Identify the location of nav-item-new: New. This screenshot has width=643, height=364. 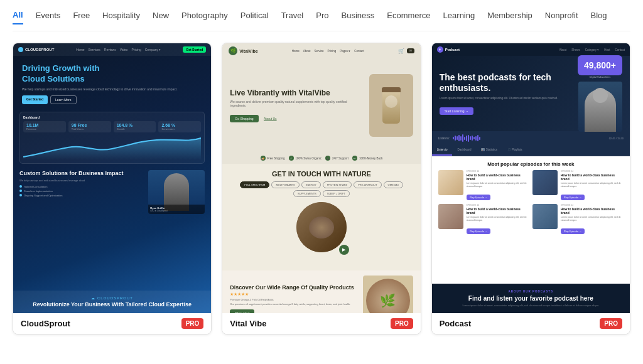
(161, 18).